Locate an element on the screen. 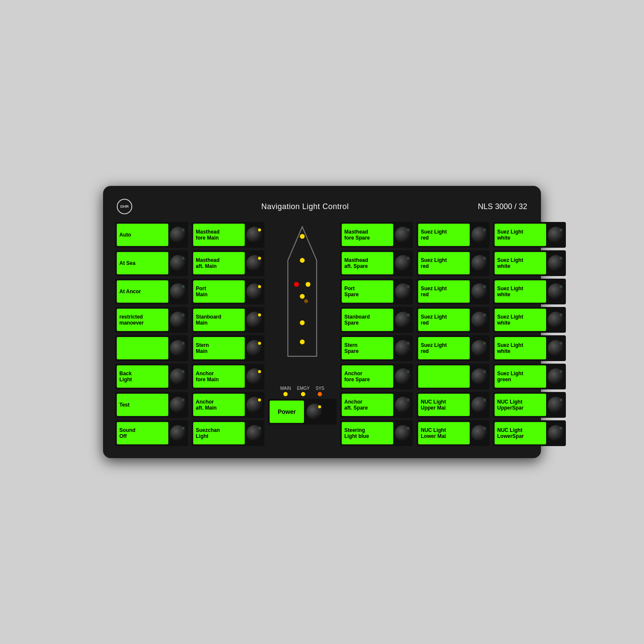  button-cell: Suez Light green is located at coordinates (529, 377).